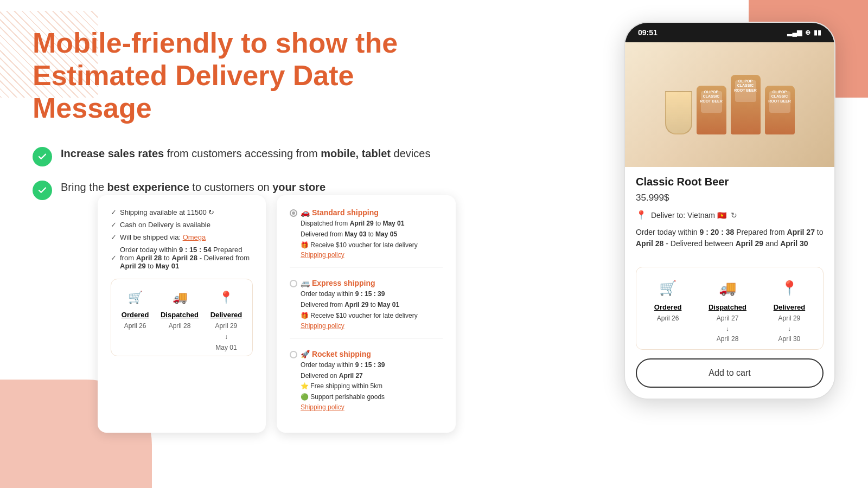  Describe the element at coordinates (789, 288) in the screenshot. I see `phone-location-icon: 📍` at that location.